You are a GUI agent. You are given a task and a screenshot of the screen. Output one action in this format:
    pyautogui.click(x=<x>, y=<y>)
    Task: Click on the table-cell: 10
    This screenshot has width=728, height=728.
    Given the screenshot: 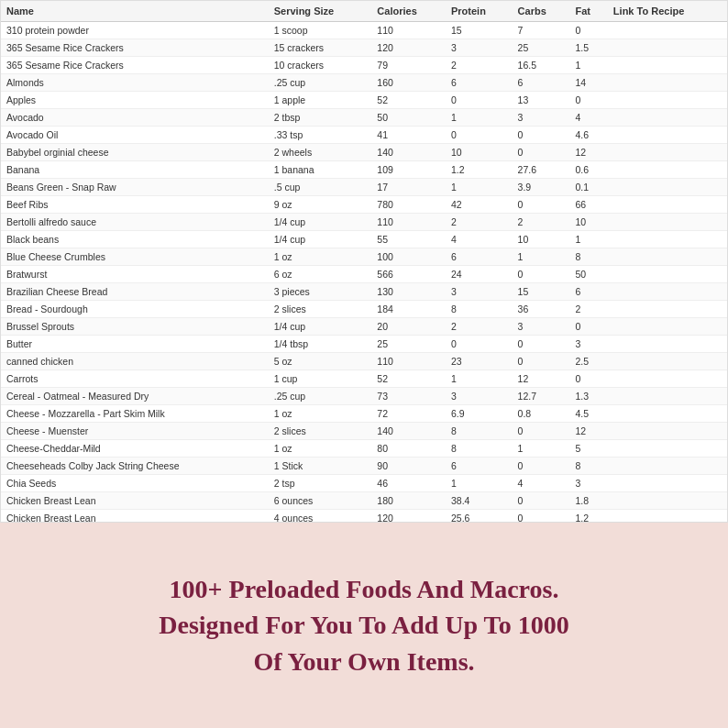 What is the action you would take?
    pyautogui.click(x=479, y=152)
    